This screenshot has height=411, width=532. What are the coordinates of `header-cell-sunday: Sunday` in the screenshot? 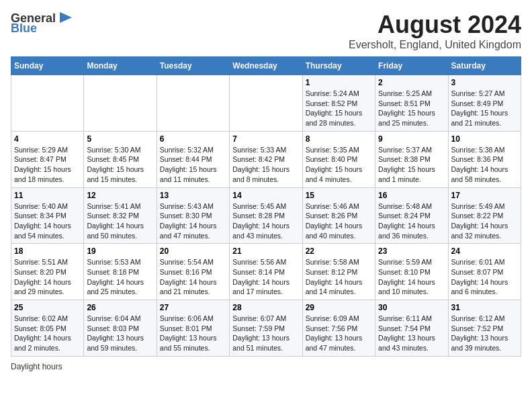 It's located at (48, 66).